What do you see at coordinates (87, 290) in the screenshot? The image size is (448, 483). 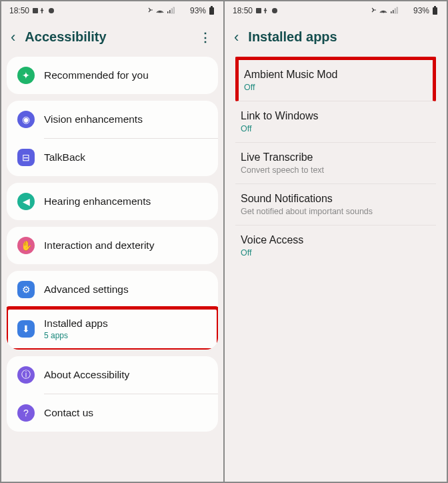 I see `row-label: Advanced settings` at bounding box center [87, 290].